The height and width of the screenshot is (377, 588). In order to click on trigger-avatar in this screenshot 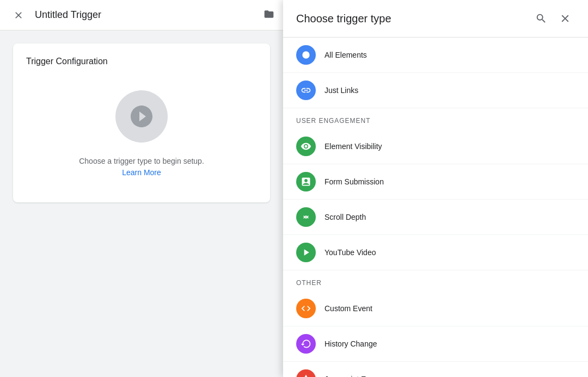, I will do `click(142, 116)`.